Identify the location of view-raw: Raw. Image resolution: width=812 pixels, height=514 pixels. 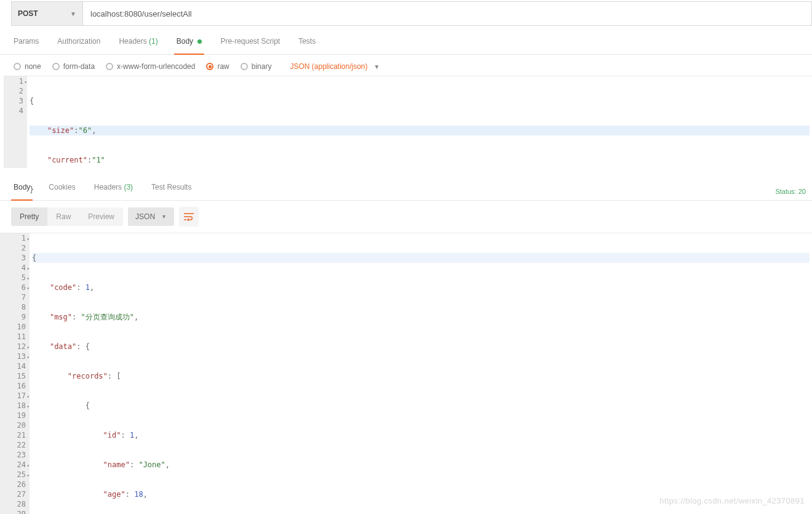
(63, 217).